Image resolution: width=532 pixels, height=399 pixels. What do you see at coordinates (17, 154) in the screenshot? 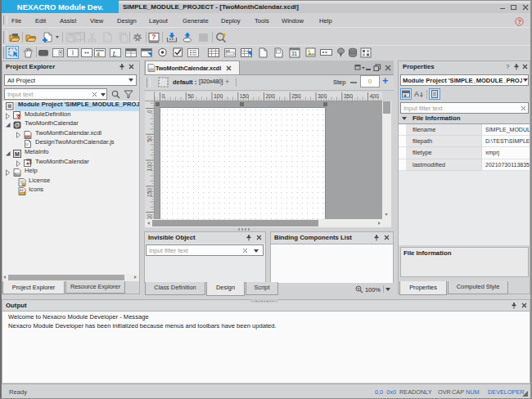
I see `svg-text: M` at bounding box center [17, 154].